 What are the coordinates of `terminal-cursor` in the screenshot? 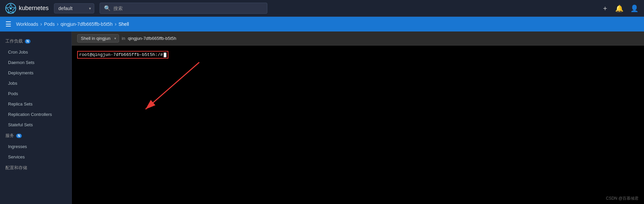 It's located at (165, 55).